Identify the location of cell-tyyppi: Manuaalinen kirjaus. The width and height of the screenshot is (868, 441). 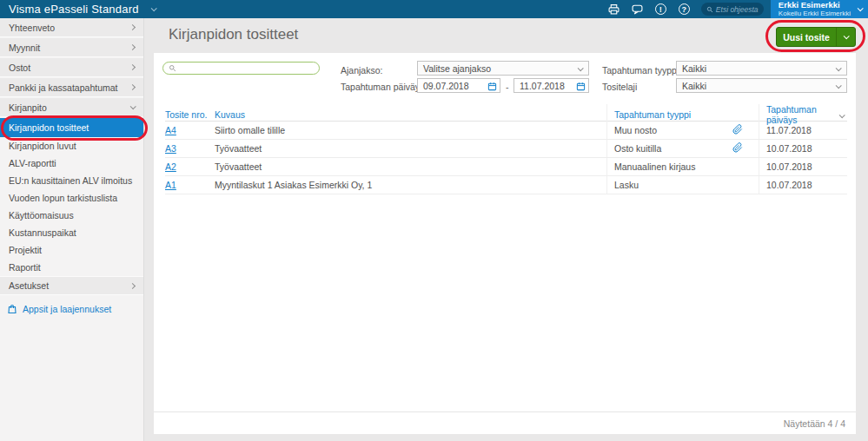
(669, 167).